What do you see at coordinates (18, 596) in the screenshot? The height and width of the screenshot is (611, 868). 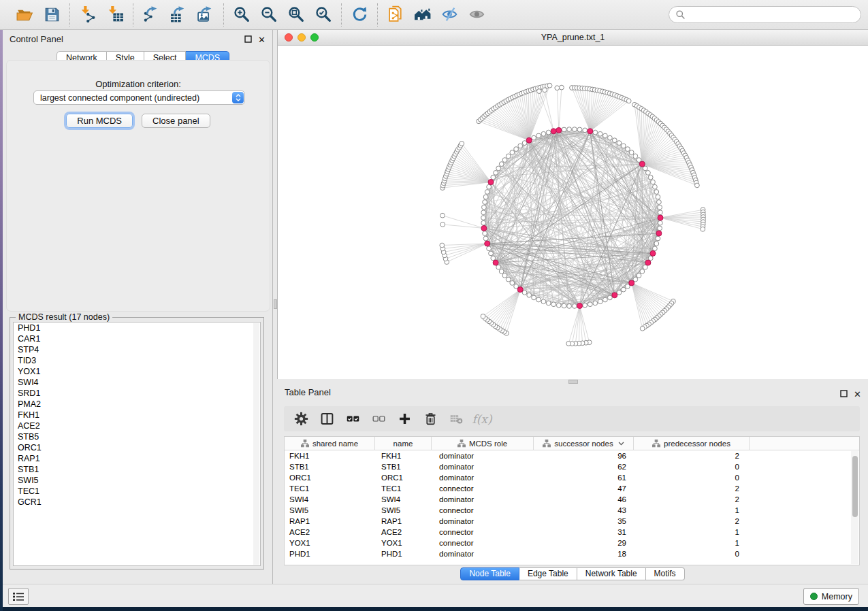 I see `task-history-button` at bounding box center [18, 596].